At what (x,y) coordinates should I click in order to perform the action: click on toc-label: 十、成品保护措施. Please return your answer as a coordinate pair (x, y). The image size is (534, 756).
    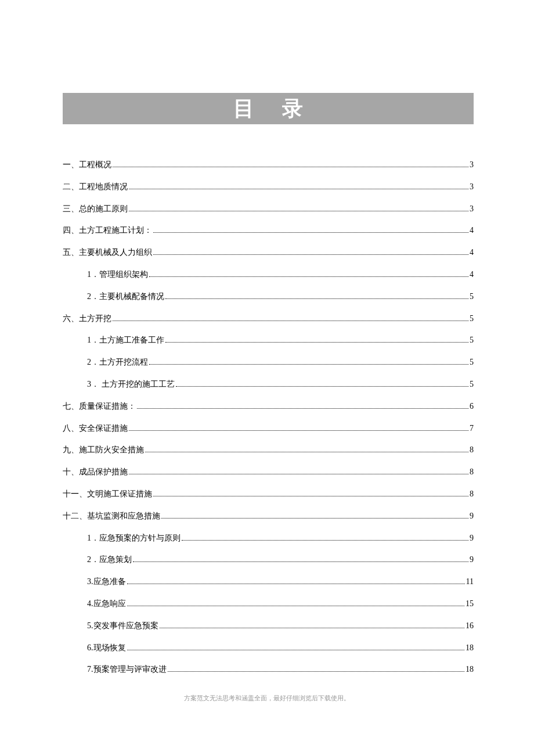
    Looking at the image, I should click on (95, 473).